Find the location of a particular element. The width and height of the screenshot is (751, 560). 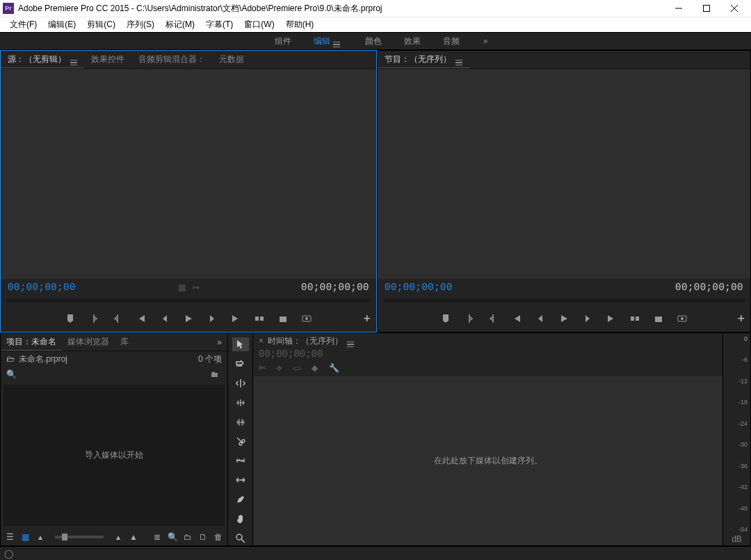

sort-large-icon: ▲ is located at coordinates (134, 537).